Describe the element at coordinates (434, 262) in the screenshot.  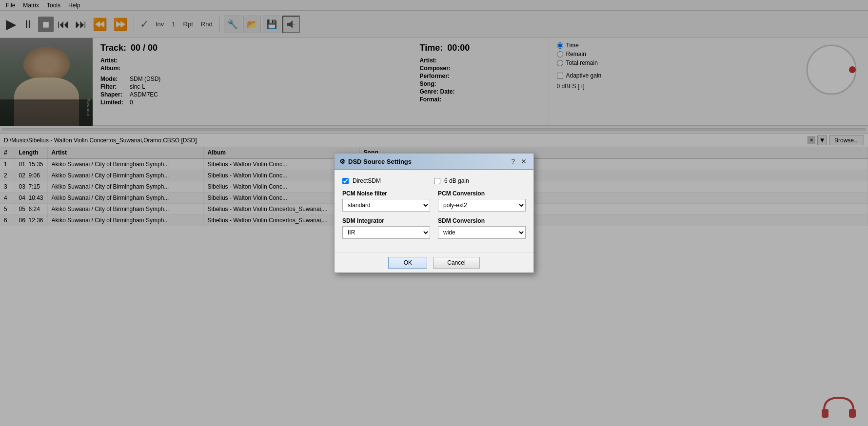
I see `modal-footer: OK Cancel` at that location.